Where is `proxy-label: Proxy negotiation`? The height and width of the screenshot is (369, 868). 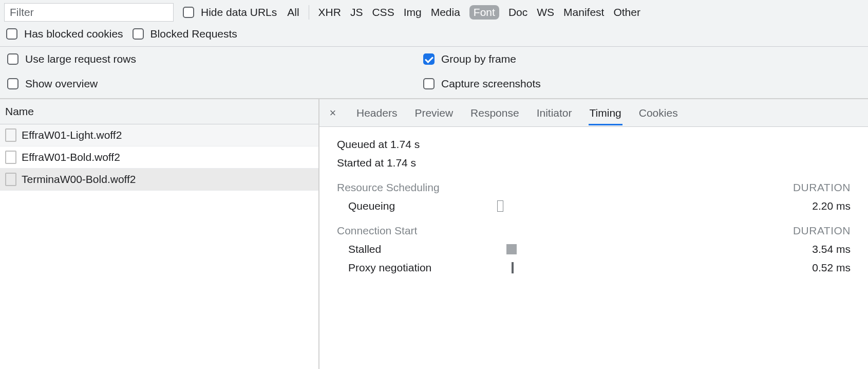 proxy-label: Proxy negotiation is located at coordinates (423, 268).